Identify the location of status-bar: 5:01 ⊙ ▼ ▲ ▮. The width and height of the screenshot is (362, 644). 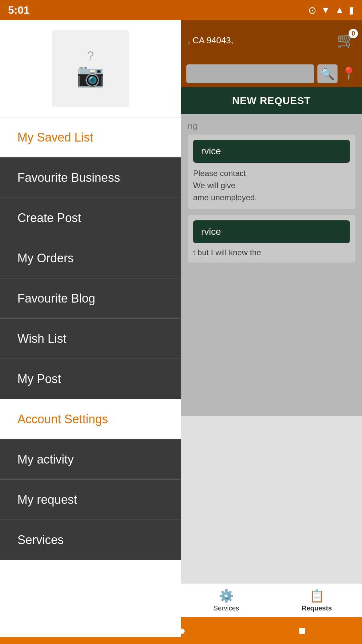
(181, 10).